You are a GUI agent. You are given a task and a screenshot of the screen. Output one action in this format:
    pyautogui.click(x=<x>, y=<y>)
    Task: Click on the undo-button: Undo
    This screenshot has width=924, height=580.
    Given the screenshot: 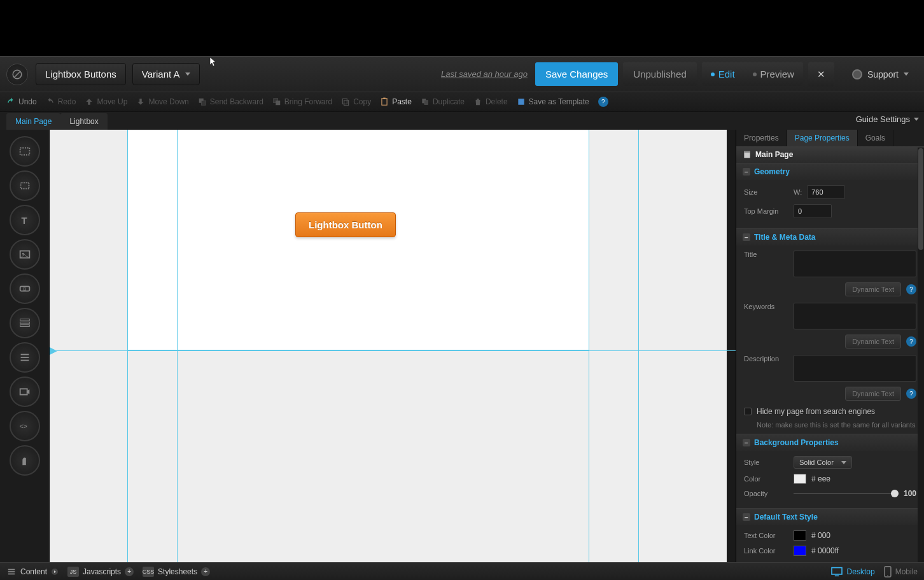 What is the action you would take?
    pyautogui.click(x=22, y=102)
    